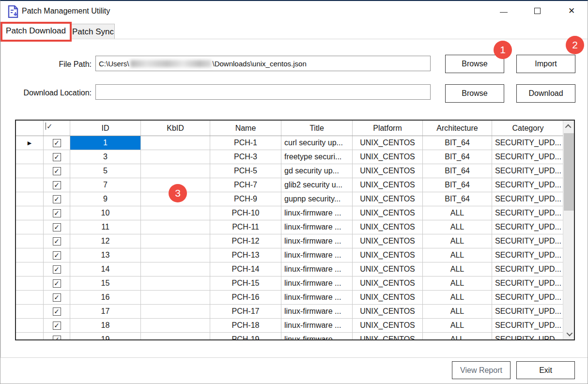  What do you see at coordinates (106, 157) in the screenshot?
I see `cell-id: 3` at bounding box center [106, 157].